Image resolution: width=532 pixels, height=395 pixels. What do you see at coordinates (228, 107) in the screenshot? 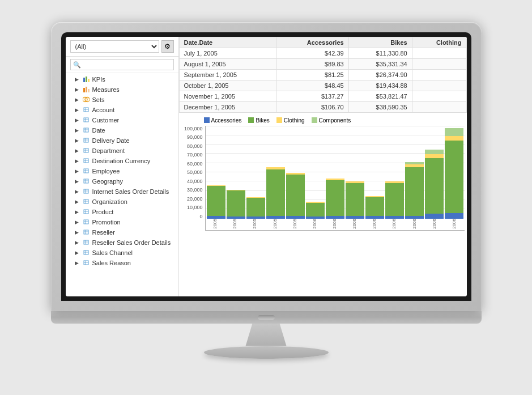
I see `cell-date: December 1, 2005` at bounding box center [228, 107].